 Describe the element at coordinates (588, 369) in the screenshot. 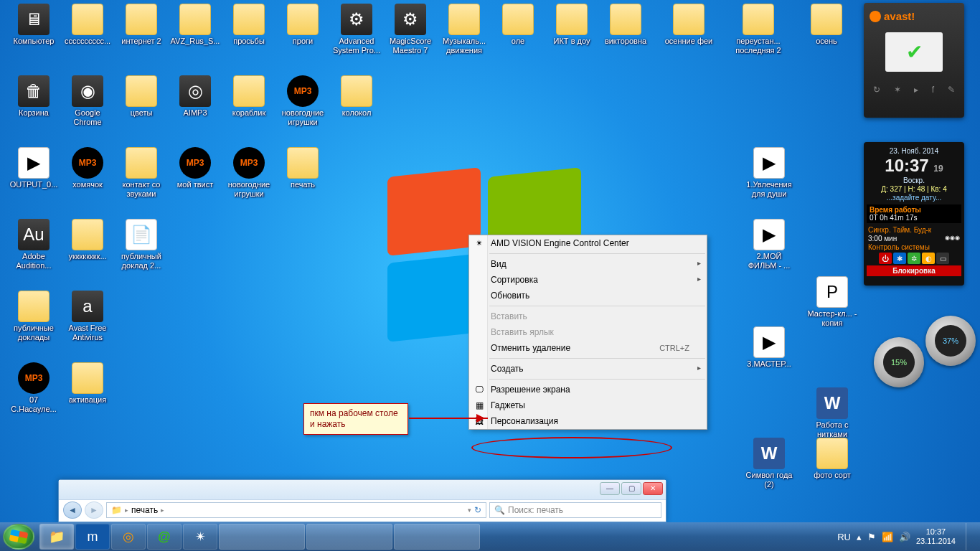

I see `context-menu-item: Создать` at that location.